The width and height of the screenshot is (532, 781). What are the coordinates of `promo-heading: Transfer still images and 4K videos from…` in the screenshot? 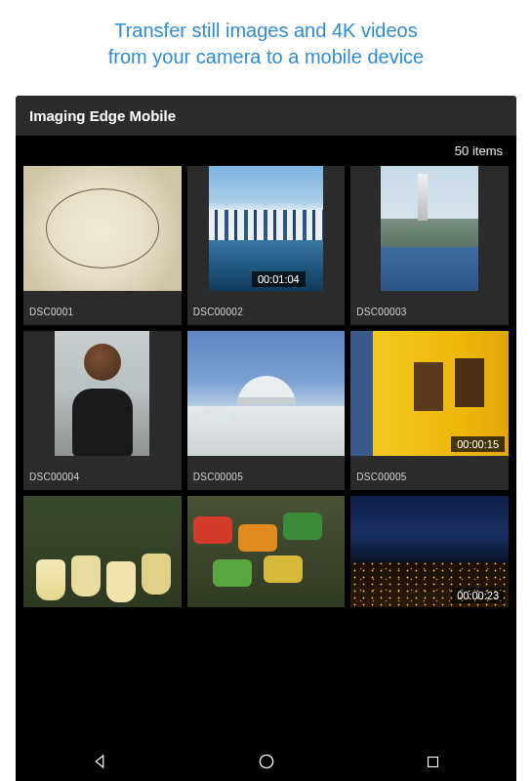 It's located at (266, 42).